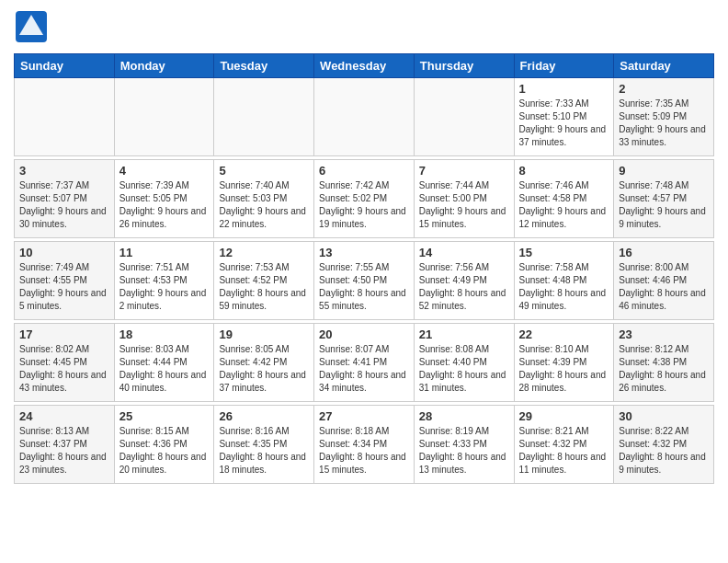 The image size is (728, 563). What do you see at coordinates (264, 252) in the screenshot?
I see `day-number: 12` at bounding box center [264, 252].